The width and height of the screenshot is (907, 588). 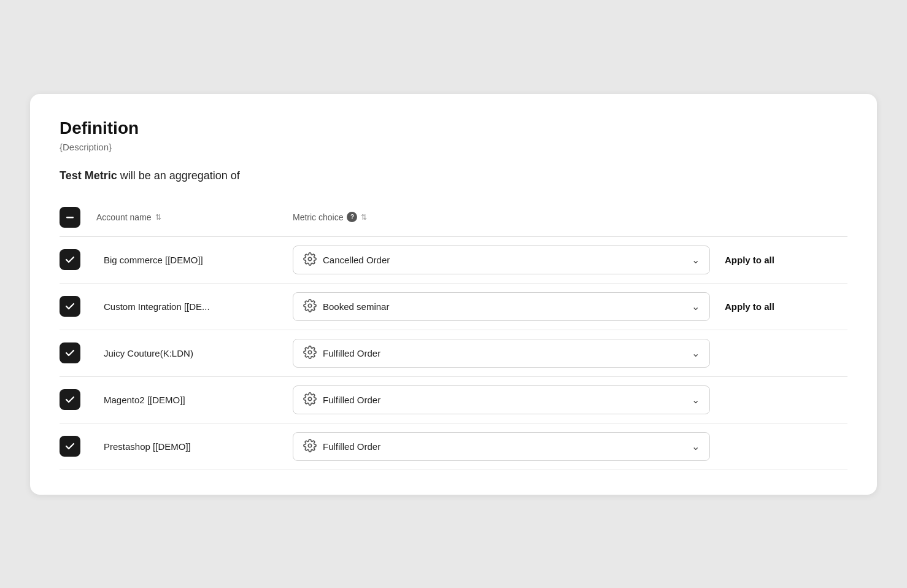 I want to click on account-name: Magento2 [[DEMO]], so click(x=195, y=400).